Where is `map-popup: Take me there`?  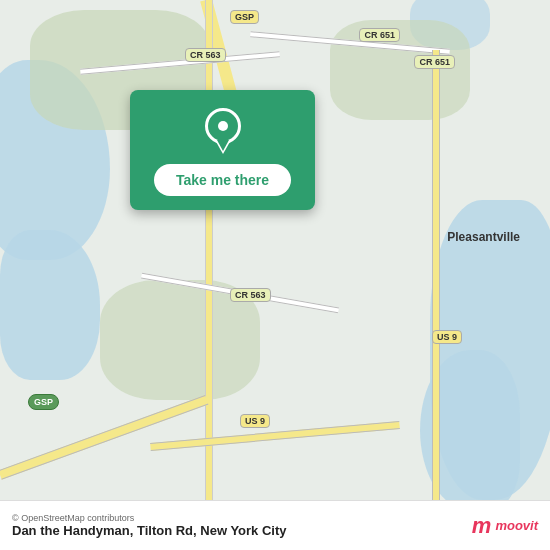 map-popup: Take me there is located at coordinates (222, 150).